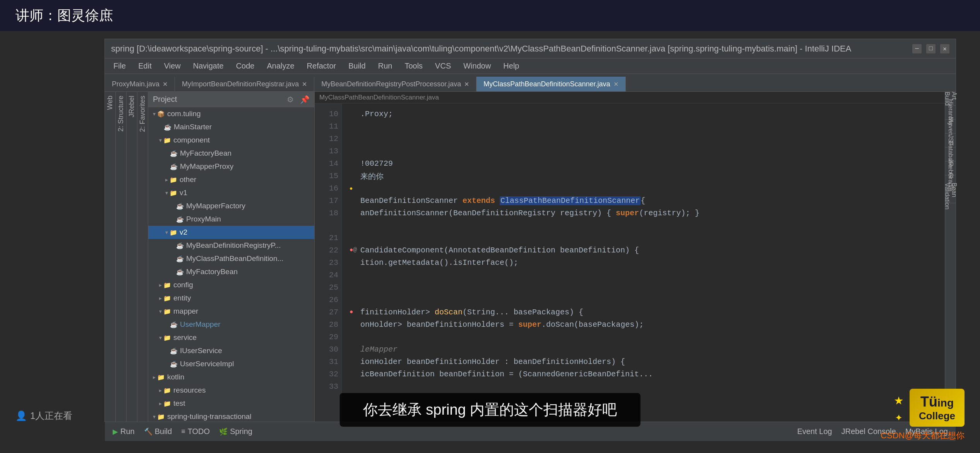  I want to click on tab-mybean: MyBeanDefinitionRegistryPostProcessor.ja…, so click(396, 84).